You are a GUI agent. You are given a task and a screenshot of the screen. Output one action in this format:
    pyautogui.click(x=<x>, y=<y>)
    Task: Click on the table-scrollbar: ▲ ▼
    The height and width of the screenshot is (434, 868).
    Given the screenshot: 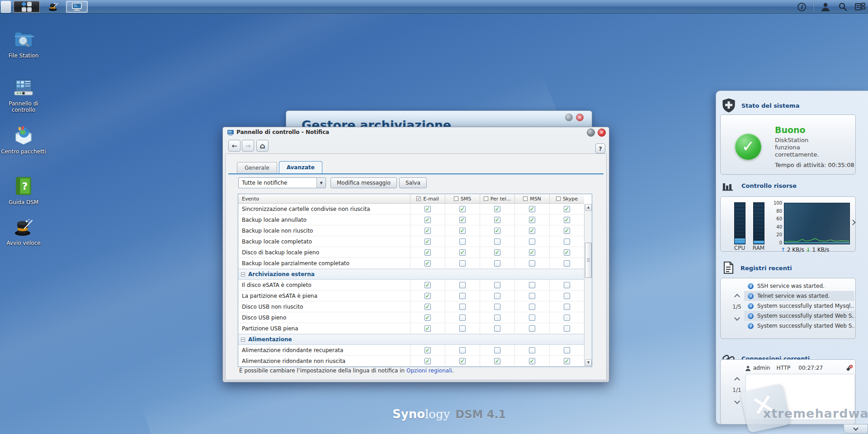 What is the action you would take?
    pyautogui.click(x=588, y=285)
    